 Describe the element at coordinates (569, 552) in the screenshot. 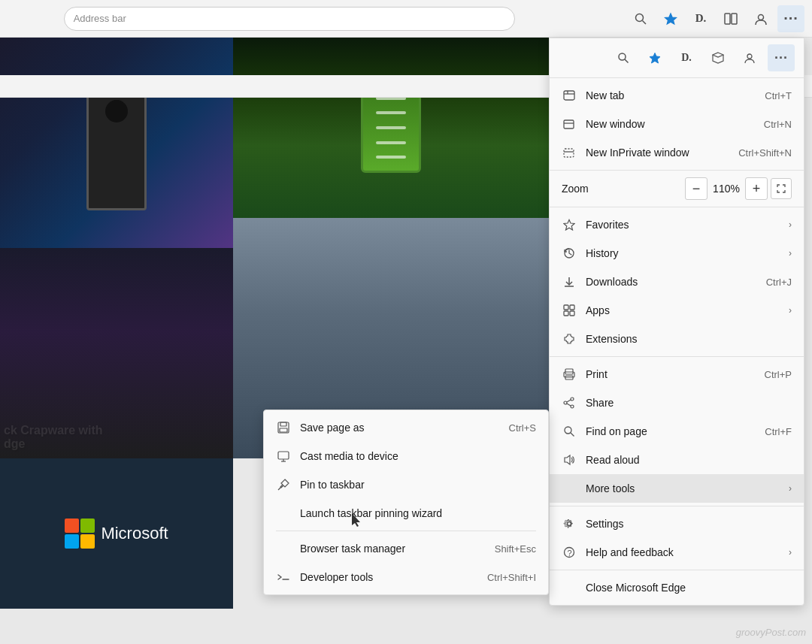

I see `help-icon: ?` at that location.